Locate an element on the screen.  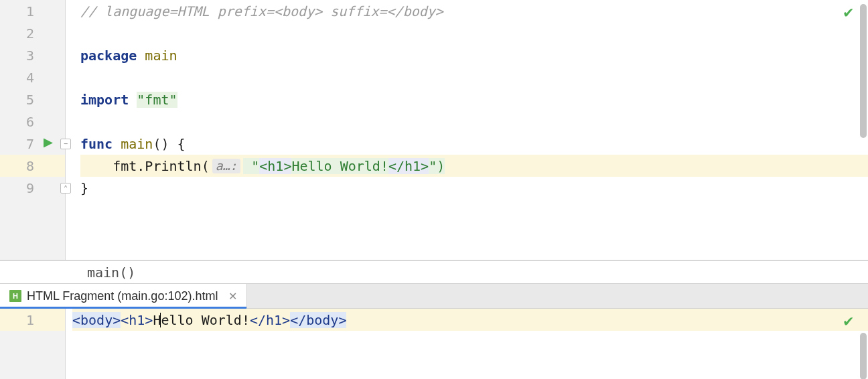
fragment-tab-bar: HTML Fragment (main.go:102).html ✕ is located at coordinates (434, 296).